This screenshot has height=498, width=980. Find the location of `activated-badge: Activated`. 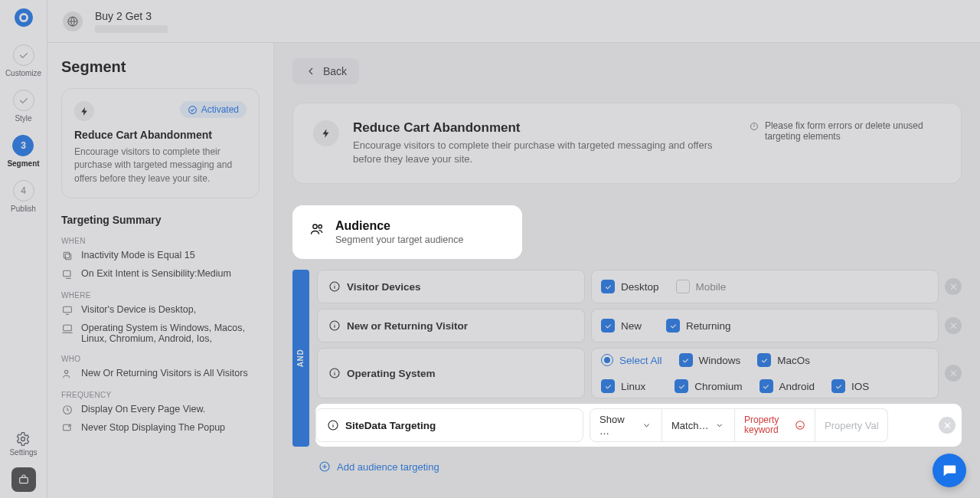

activated-badge: Activated is located at coordinates (213, 110).